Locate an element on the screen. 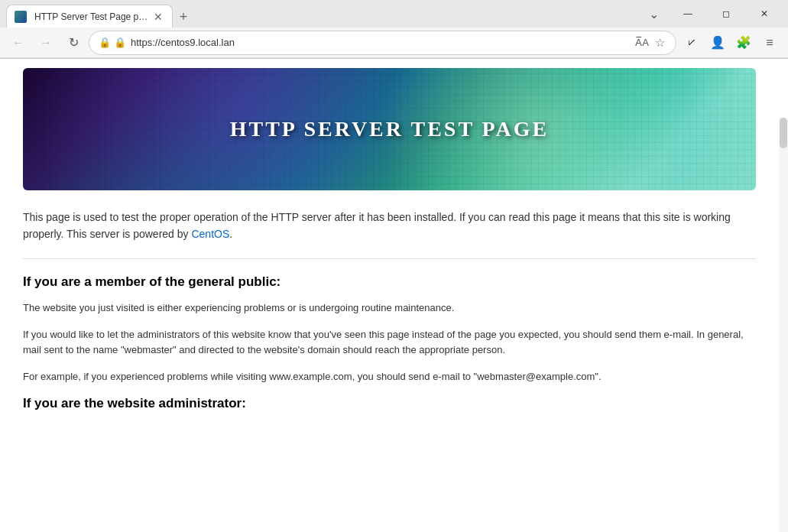 The height and width of the screenshot is (532, 788). forward-icon: → is located at coordinates (46, 43).